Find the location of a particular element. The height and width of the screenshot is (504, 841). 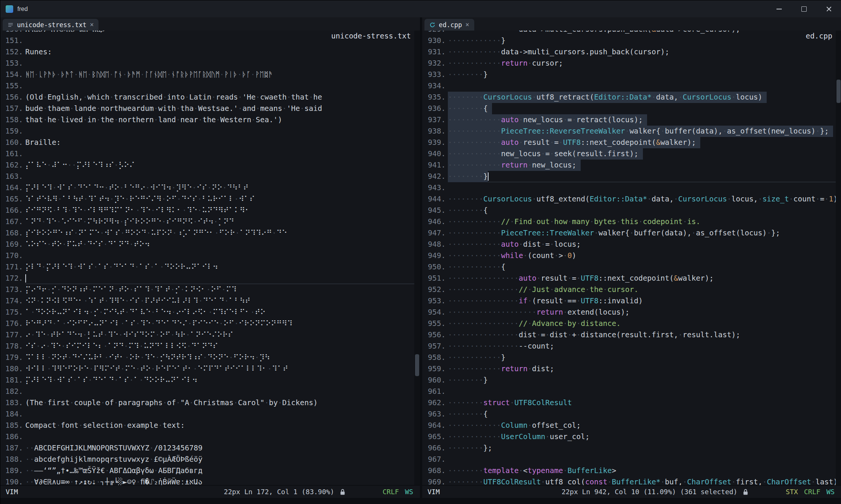

code-line: 954.····················return·extend(lo… is located at coordinates (632, 312).